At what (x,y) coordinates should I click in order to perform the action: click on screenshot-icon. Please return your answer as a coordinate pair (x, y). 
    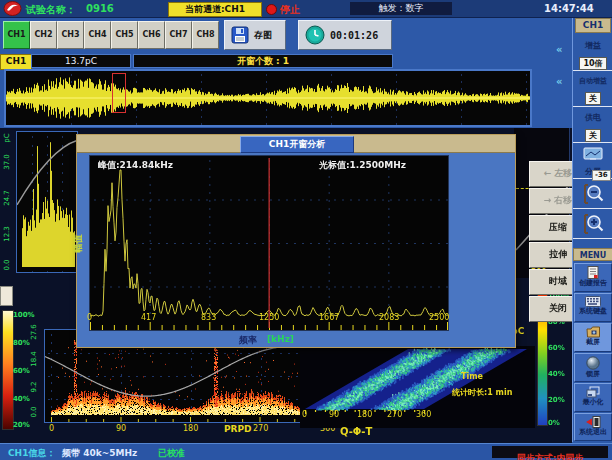
    Looking at the image, I should click on (594, 332).